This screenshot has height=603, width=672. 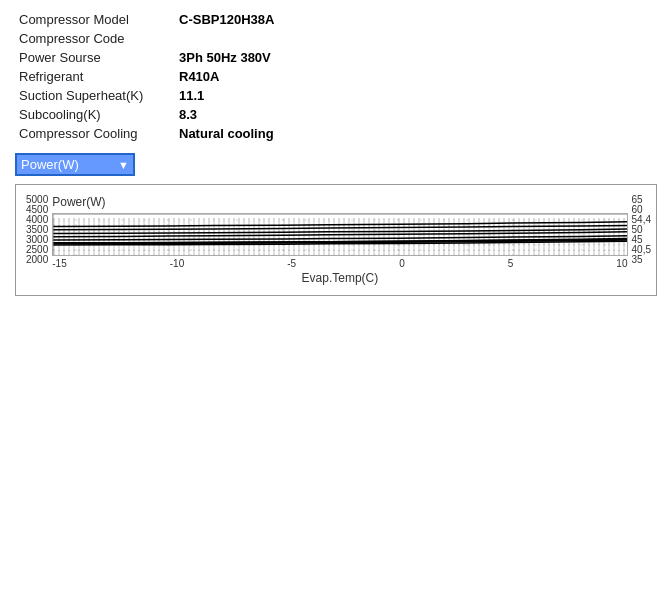 What do you see at coordinates (75, 164) in the screenshot?
I see `power-dropdown: Power(W) ▼` at bounding box center [75, 164].